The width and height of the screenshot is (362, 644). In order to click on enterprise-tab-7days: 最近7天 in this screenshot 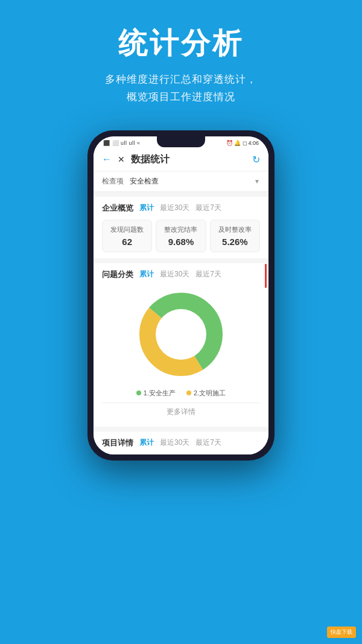, I will do `click(209, 208)`.